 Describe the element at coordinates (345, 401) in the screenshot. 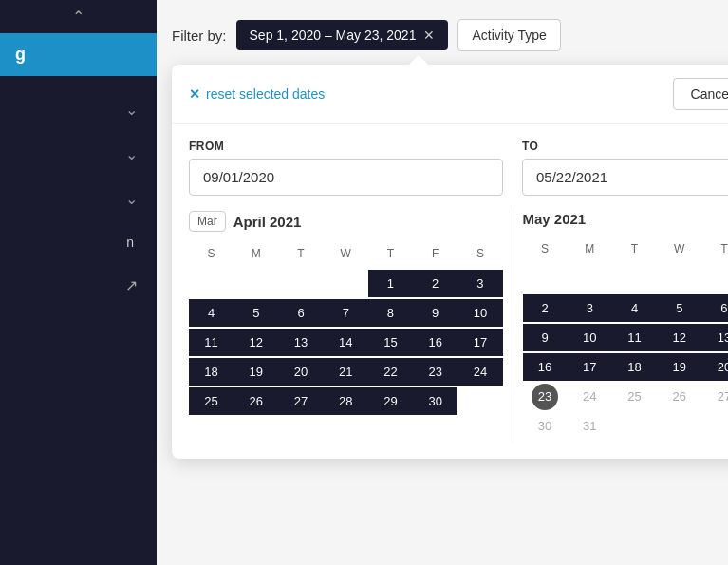

I see `left-day-28: 28` at that location.